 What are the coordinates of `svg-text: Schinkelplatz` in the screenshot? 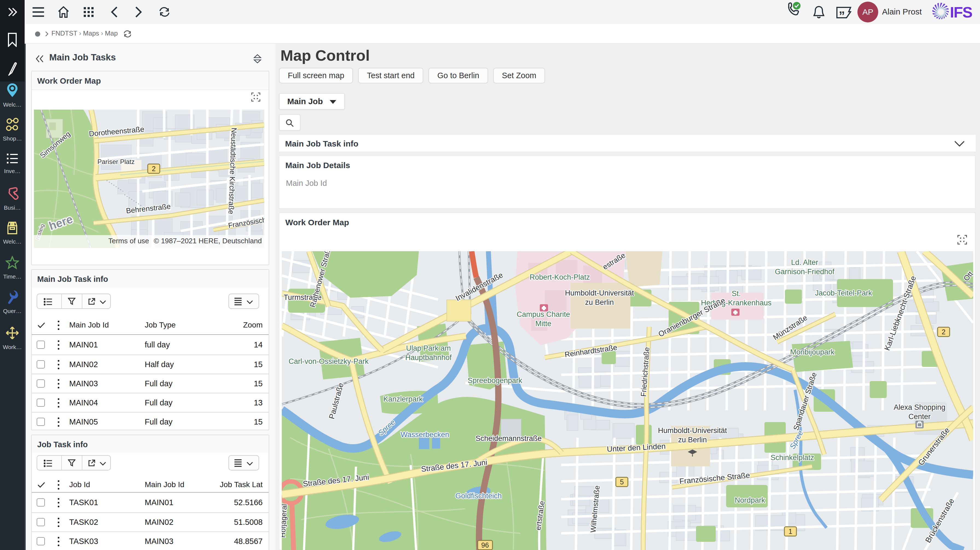 It's located at (792, 458).